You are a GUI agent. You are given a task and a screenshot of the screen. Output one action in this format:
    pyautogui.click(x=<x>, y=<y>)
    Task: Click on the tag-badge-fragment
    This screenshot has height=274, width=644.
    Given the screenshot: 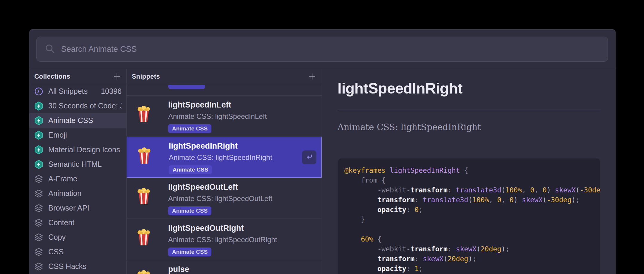 What is the action you would take?
    pyautogui.click(x=187, y=87)
    